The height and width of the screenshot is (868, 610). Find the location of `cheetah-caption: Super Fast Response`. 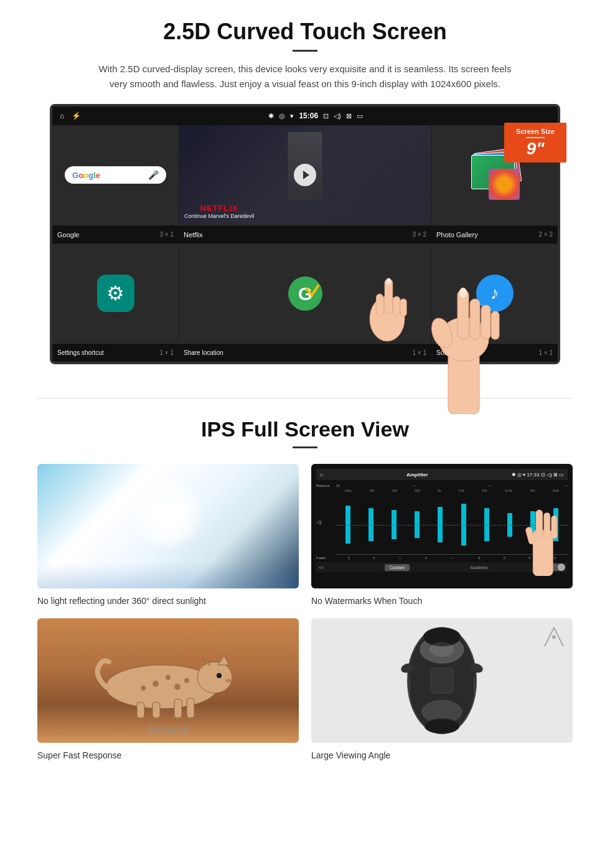

cheetah-caption: Super Fast Response is located at coordinates (168, 755).